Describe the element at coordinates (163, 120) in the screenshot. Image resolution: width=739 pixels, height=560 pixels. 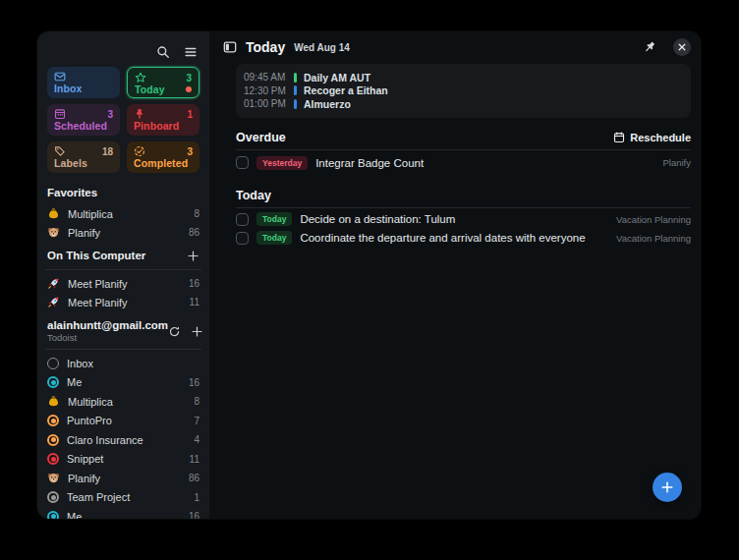
I see `tile-pinboard: 1 Pinboard` at that location.